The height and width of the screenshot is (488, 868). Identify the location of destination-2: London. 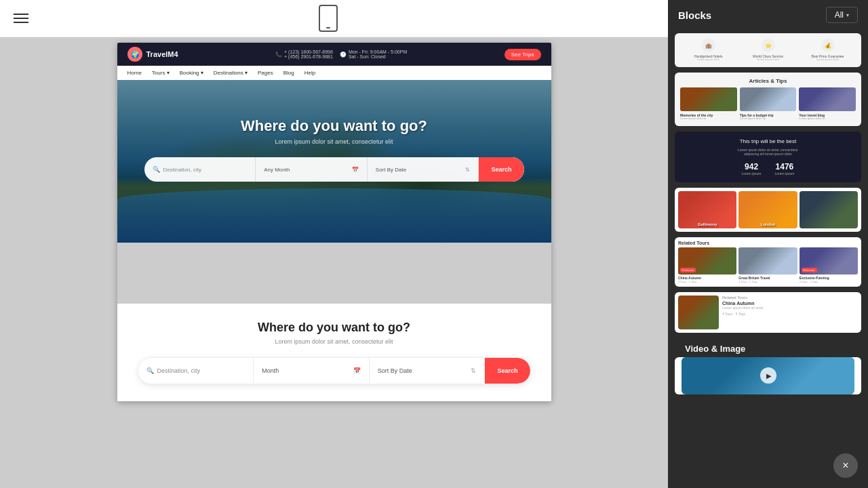
(768, 210).